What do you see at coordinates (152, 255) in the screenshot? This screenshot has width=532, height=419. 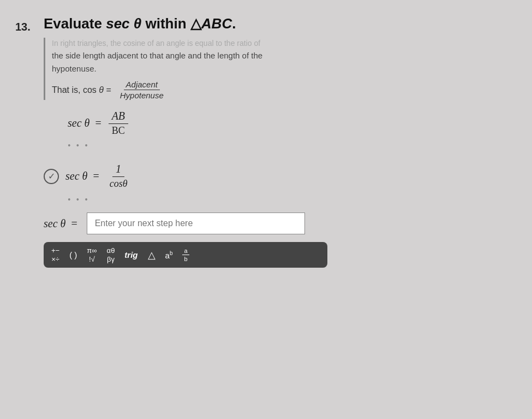 I see `triangle-button: △` at bounding box center [152, 255].